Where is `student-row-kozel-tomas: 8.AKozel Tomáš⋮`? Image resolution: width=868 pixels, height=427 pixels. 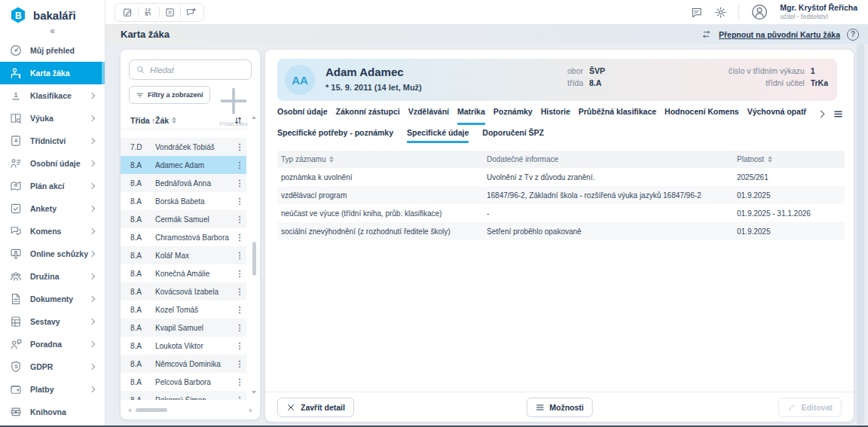
student-row-kozel-tomas: 8.AKozel Tomáš⋮ is located at coordinates (184, 310).